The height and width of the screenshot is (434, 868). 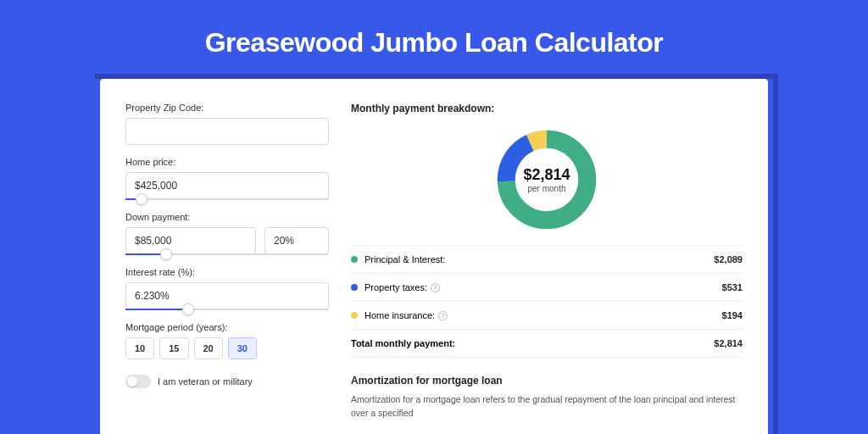 I want to click on down-payment-pct-input, so click(x=297, y=241).